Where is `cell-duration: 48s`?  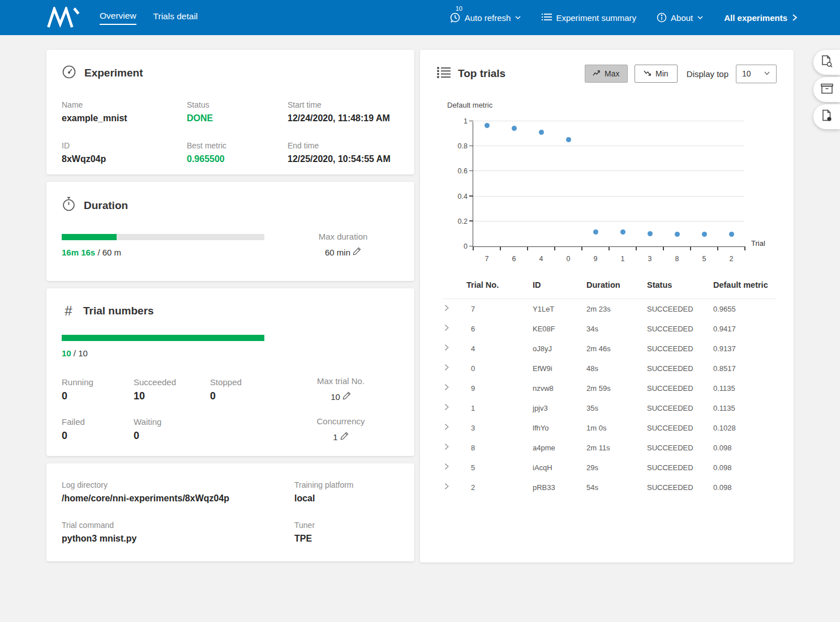 cell-duration: 48s is located at coordinates (617, 368).